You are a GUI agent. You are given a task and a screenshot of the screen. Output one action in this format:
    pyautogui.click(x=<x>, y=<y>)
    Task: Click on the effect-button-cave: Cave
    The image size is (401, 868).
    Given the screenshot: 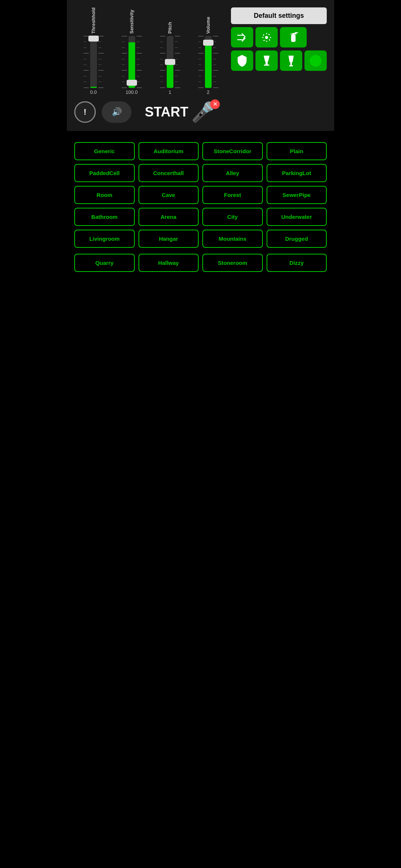 What is the action you would take?
    pyautogui.click(x=169, y=195)
    